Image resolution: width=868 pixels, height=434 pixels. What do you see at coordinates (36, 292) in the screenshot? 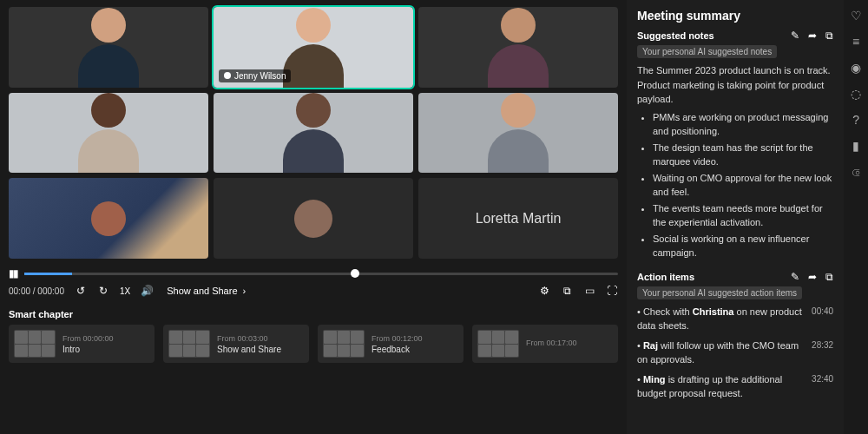
I see `time-display: 00:00 / 000:00` at bounding box center [36, 292].